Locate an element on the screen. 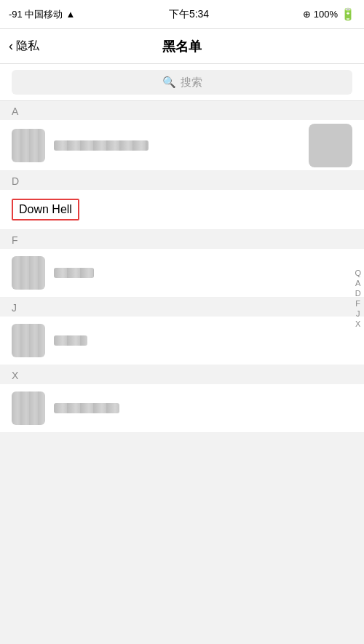  large-avatar-a1 is located at coordinates (331, 146).